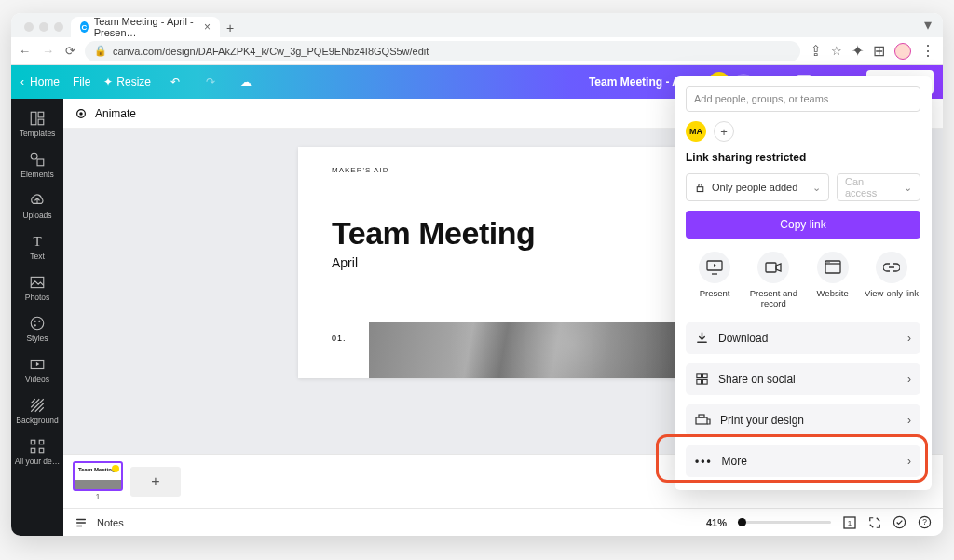  Describe the element at coordinates (900, 522) in the screenshot. I see `check-icon` at that location.